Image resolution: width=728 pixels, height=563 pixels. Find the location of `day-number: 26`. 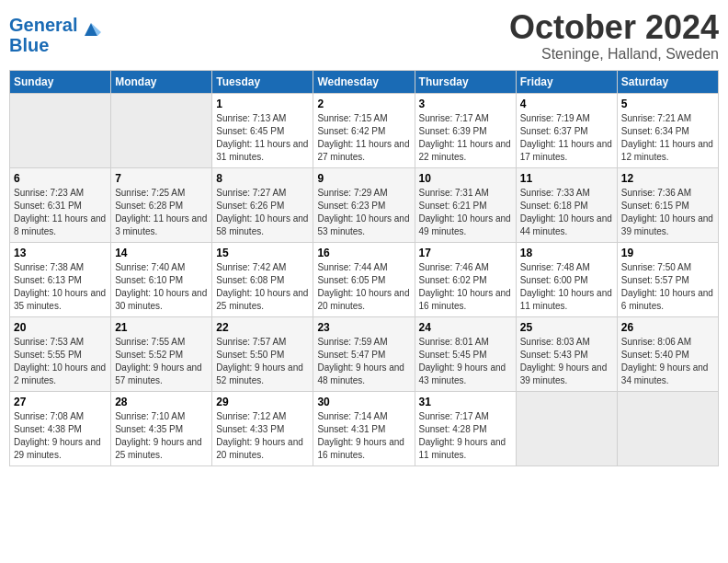

day-number: 26 is located at coordinates (667, 327).